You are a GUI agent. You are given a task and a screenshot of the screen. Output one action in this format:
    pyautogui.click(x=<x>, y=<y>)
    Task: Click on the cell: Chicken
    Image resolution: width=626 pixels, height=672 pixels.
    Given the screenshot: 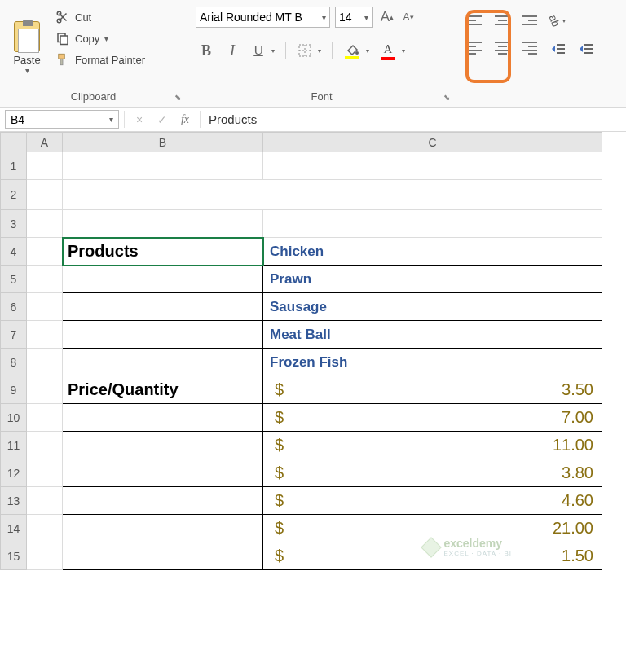 What is the action you would take?
    pyautogui.click(x=433, y=252)
    